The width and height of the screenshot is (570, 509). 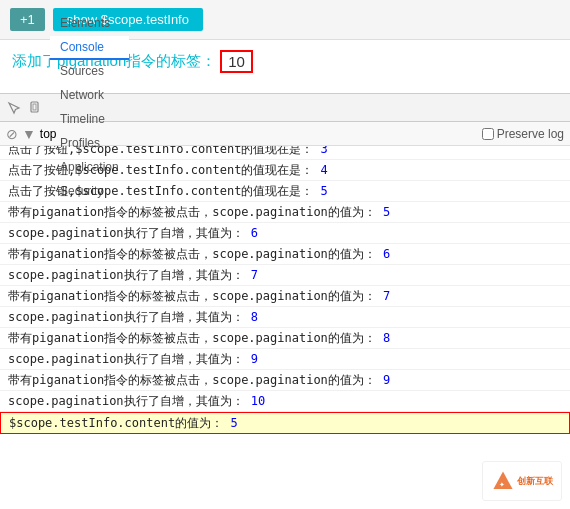 I want to click on device-icon, so click(x=36, y=108).